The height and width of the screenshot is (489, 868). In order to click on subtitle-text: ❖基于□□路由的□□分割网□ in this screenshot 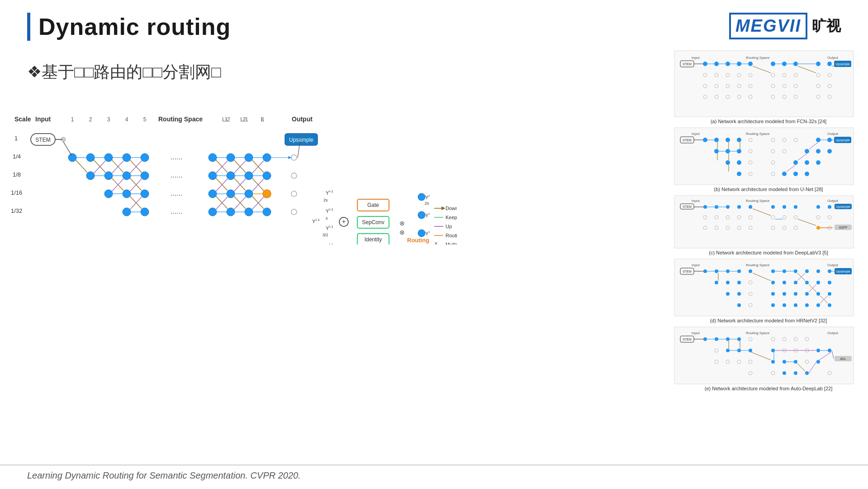, I will do `click(124, 72)`.